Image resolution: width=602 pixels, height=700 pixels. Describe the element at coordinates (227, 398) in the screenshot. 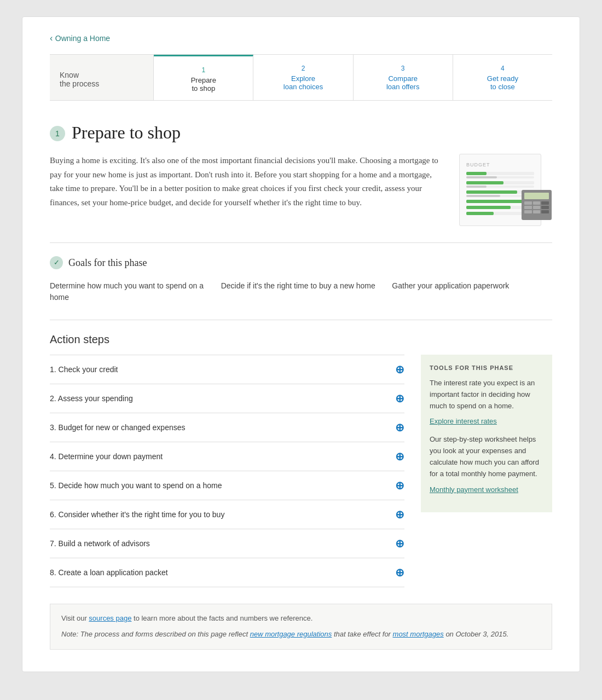

I see `step-item-2: 2. Assess your spending ⊕` at that location.